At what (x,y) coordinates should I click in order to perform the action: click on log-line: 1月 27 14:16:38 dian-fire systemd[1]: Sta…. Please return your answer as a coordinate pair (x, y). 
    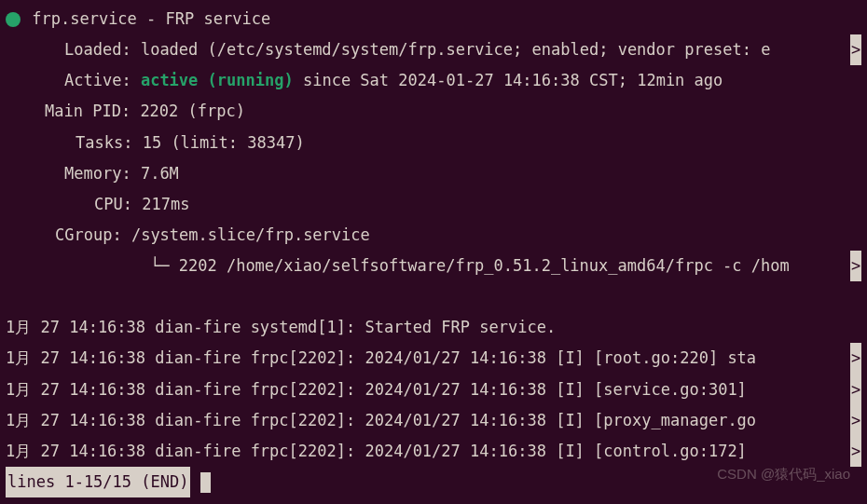
    Looking at the image, I should click on (434, 328).